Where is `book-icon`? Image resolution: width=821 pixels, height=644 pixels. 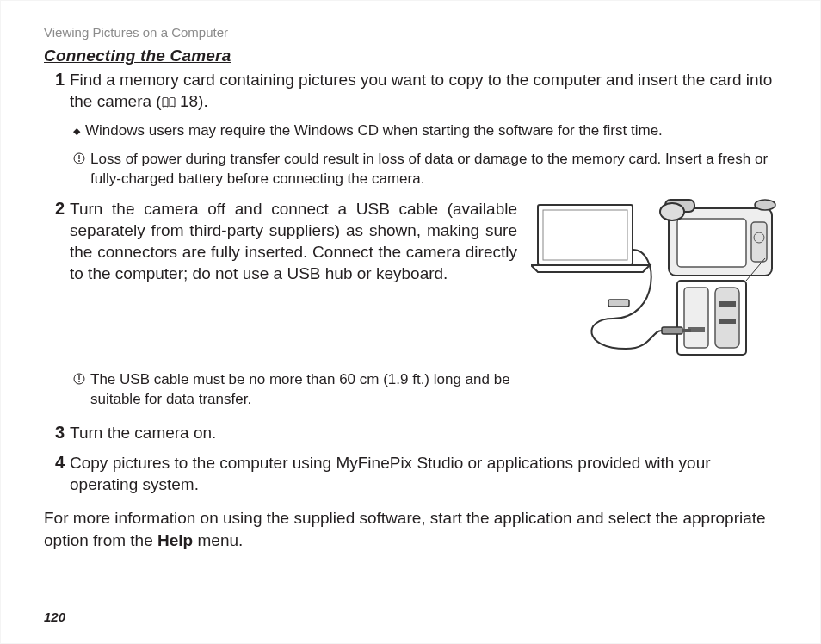 book-icon is located at coordinates (169, 102).